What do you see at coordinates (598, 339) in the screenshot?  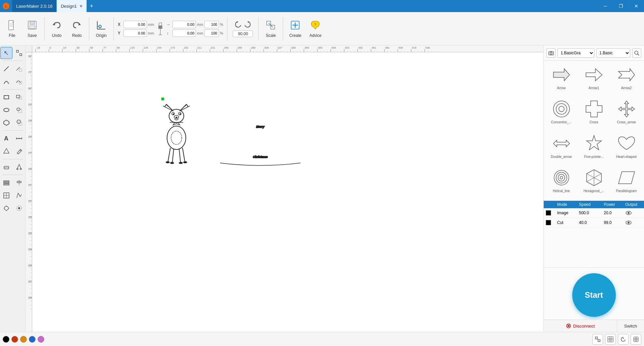 I see `snap-button` at bounding box center [598, 339].